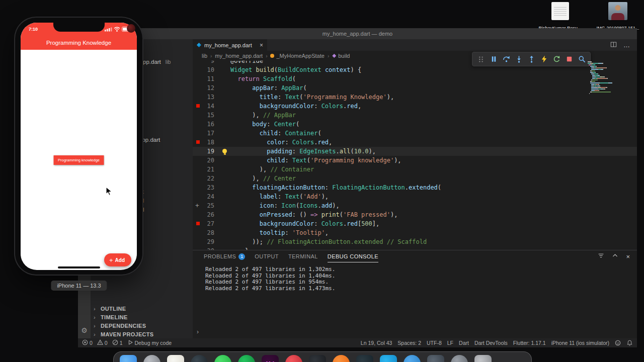 This screenshot has height=362, width=644. Describe the element at coordinates (415, 88) in the screenshot. I see `code-line-12: 12 appBar: AppBar(` at that location.